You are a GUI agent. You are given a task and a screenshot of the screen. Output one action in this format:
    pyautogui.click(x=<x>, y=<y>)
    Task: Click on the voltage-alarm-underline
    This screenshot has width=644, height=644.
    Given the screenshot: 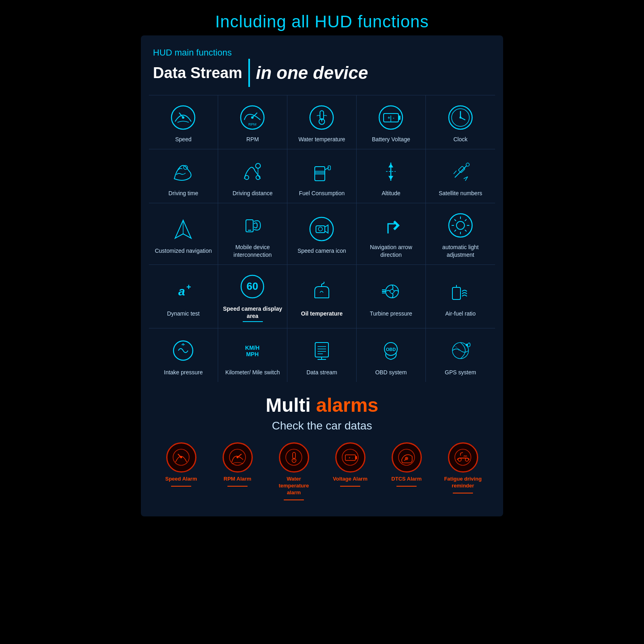 What is the action you would take?
    pyautogui.click(x=350, y=486)
    